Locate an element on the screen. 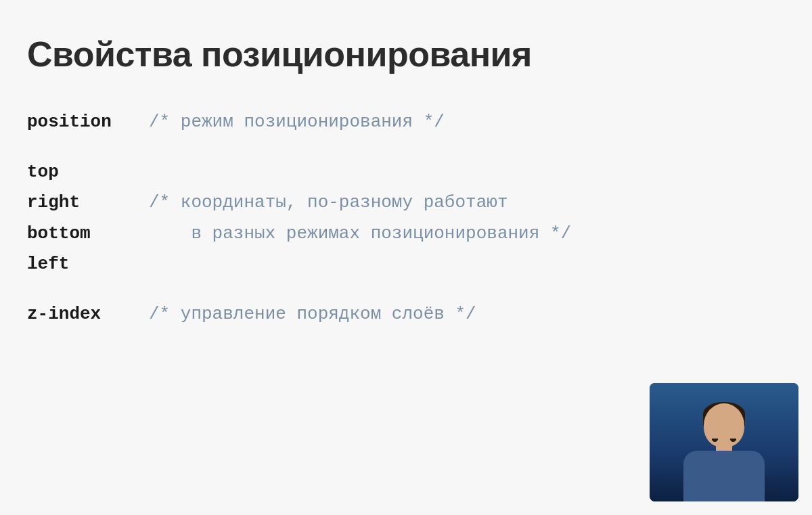  slide-title: Свойства позиционирования is located at coordinates (399, 54).